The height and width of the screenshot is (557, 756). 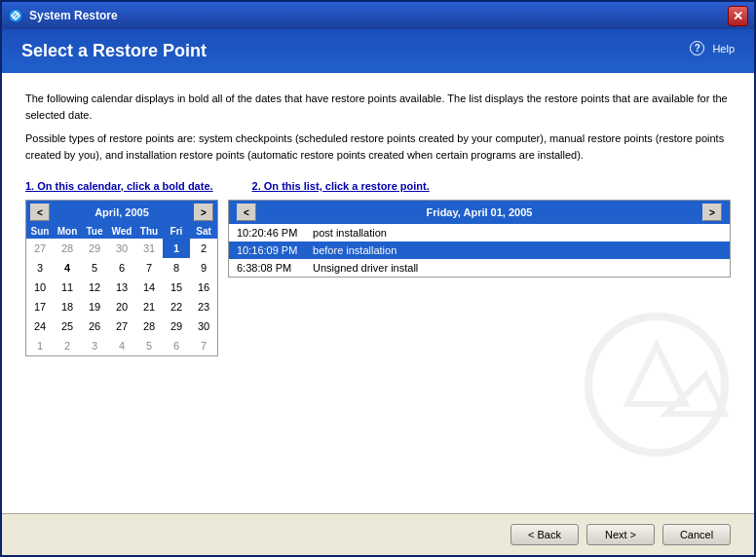 What do you see at coordinates (364, 268) in the screenshot?
I see `restore-item-description: Unsigned driver install` at bounding box center [364, 268].